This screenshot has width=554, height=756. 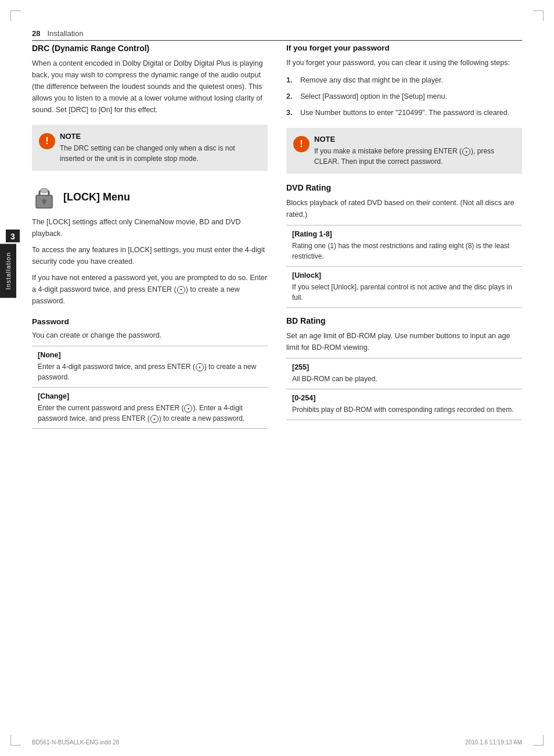 I want to click on enter-circle-none, so click(x=200, y=367).